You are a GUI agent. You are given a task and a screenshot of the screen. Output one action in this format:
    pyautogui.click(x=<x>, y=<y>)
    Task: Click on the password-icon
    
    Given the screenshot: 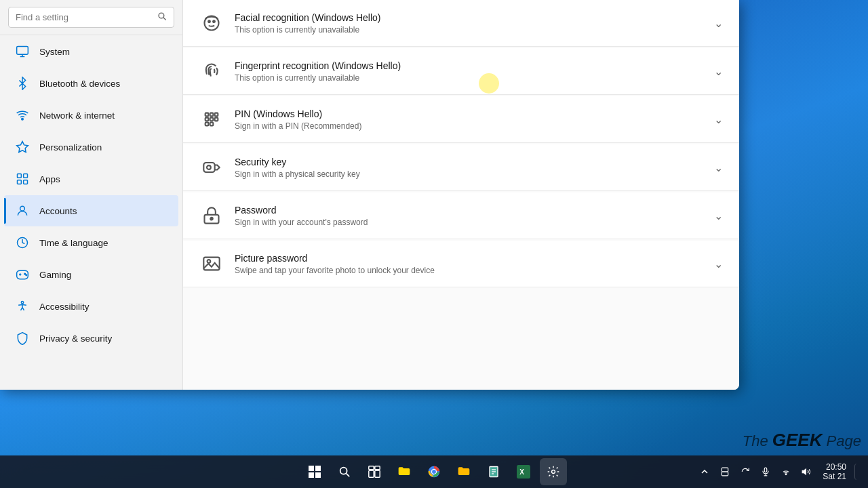 What is the action you would take?
    pyautogui.click(x=212, y=216)
    